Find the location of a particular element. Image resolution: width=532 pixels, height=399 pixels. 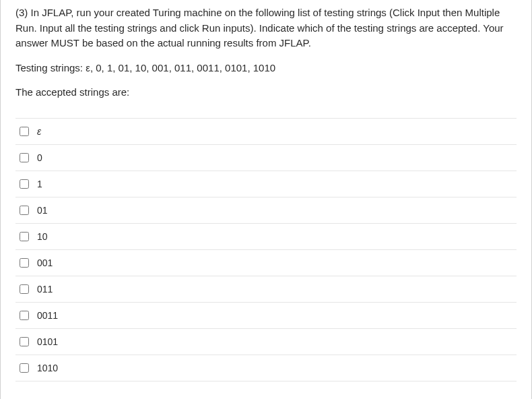

testing-strings-line: Testing strings: ε, 0, 1, 01, 10, 001, 0… is located at coordinates (266, 69).